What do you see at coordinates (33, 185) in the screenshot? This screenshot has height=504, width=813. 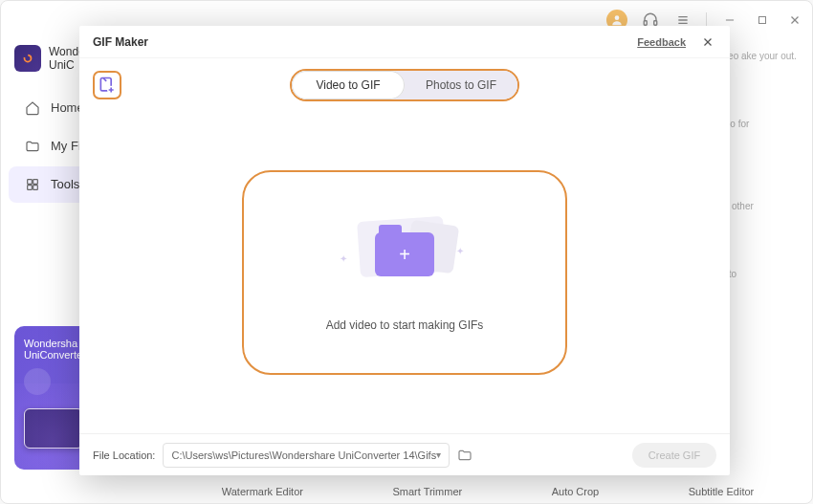 I see `tools-icon` at bounding box center [33, 185].